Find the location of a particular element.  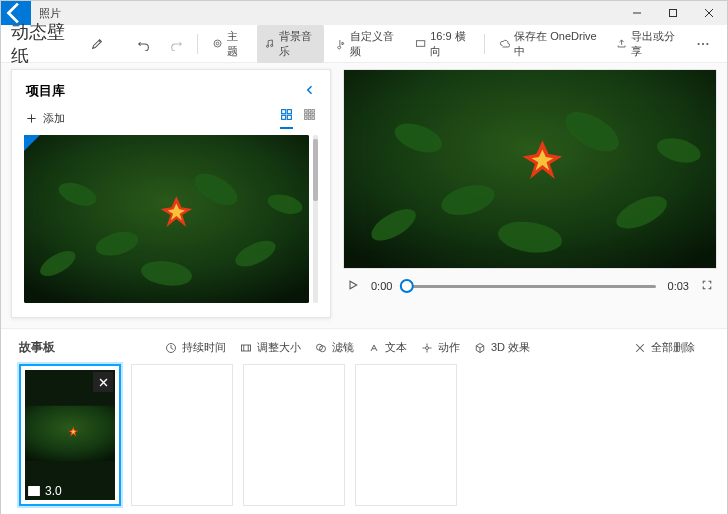

custom-audio-label: 自定义音频 is located at coordinates (374, 44).